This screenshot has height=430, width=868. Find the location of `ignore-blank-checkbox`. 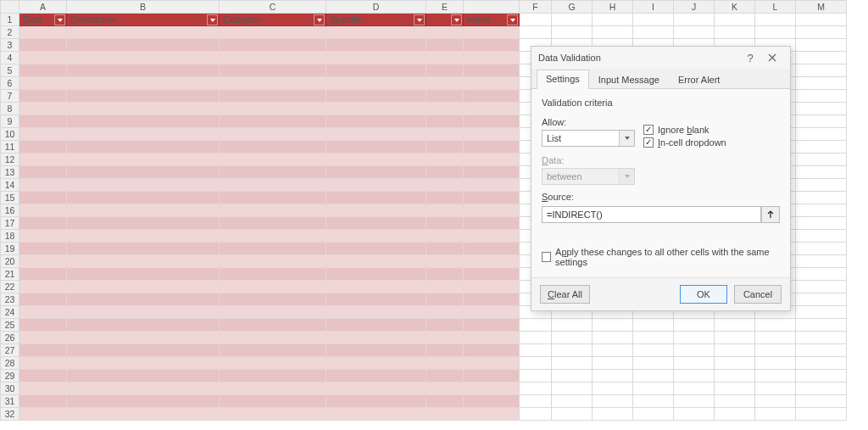

ignore-blank-checkbox is located at coordinates (648, 130).